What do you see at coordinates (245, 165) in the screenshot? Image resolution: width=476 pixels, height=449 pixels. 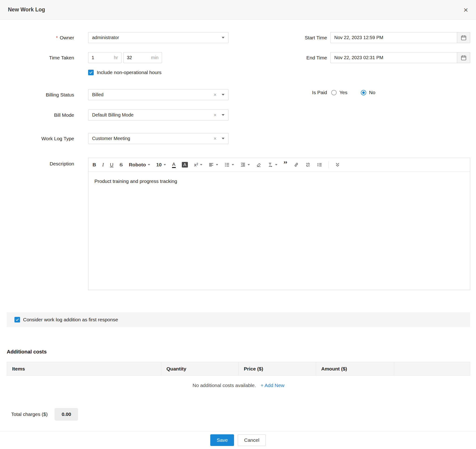 I see `indent-button` at bounding box center [245, 165].